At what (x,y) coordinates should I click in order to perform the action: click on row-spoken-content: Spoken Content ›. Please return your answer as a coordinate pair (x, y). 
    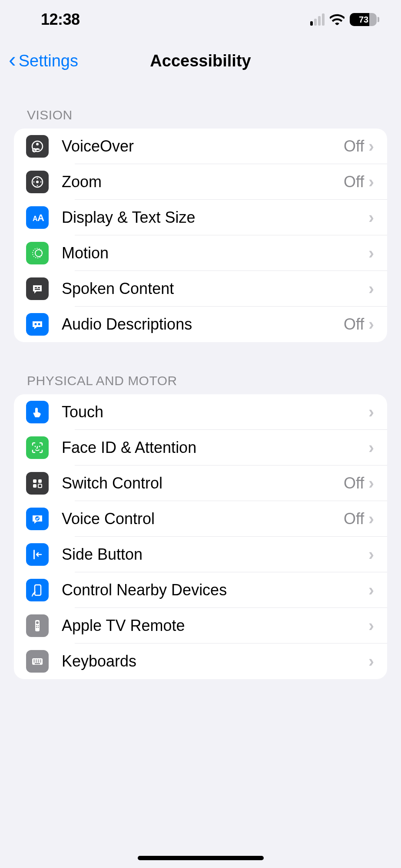
    Looking at the image, I should click on (201, 289).